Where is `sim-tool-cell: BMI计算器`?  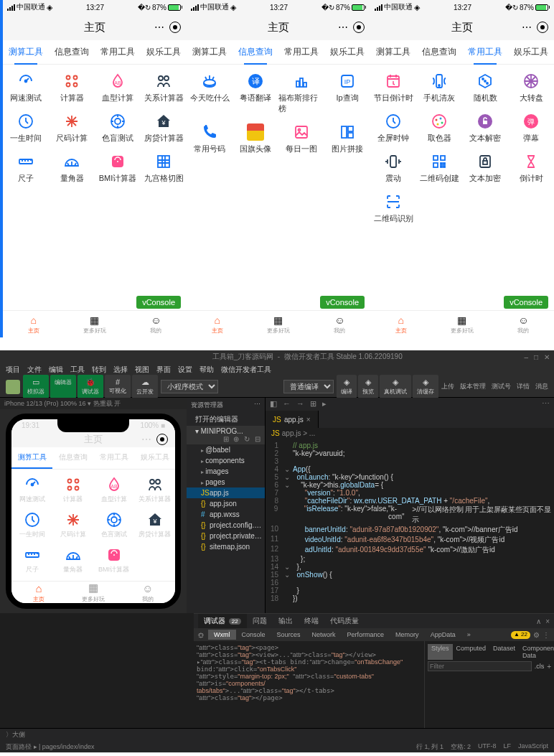
sim-tool-cell: BMI计算器 is located at coordinates (113, 560).